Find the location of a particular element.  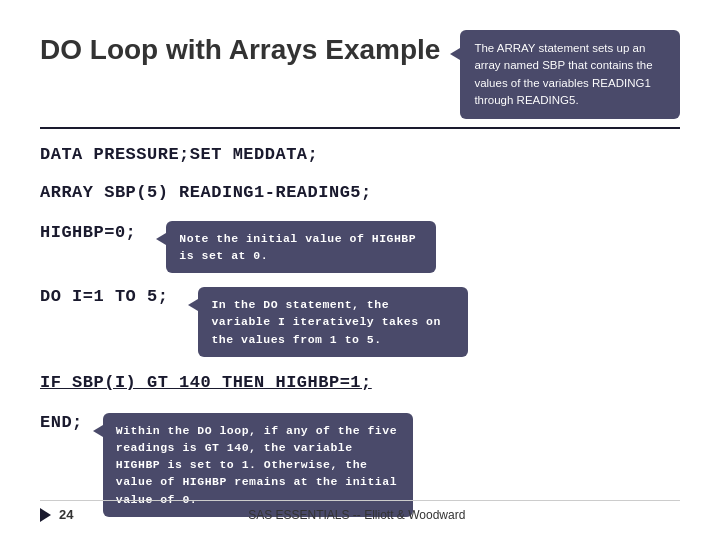

highbp-row: HIGHBP=0; Note the initial value of HIGH… is located at coordinates (360, 248).